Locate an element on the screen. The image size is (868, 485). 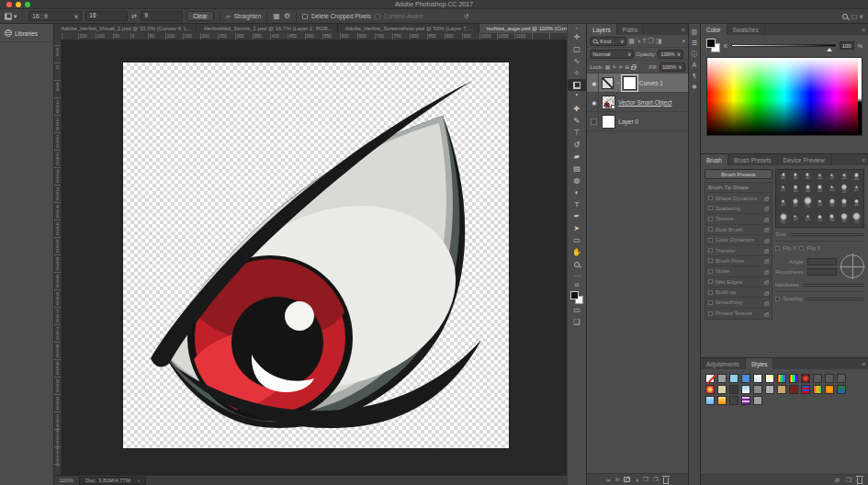
edit-toolbar-button: ⋯ is located at coordinates (577, 276).